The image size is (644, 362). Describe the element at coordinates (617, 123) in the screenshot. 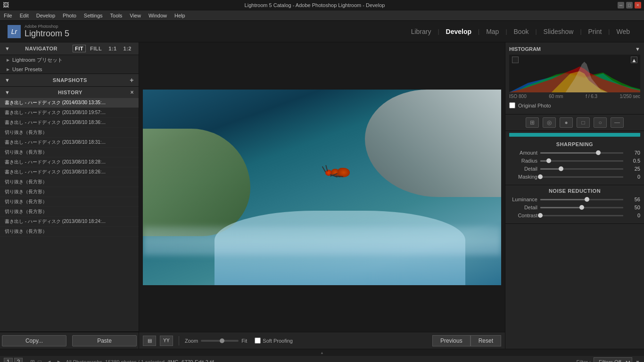

I see `adjustment-brush-icon: —` at that location.